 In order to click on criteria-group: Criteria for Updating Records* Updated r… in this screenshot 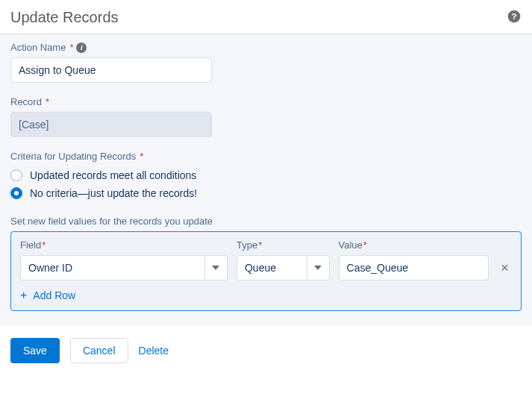, I will do `click(266, 176)`.